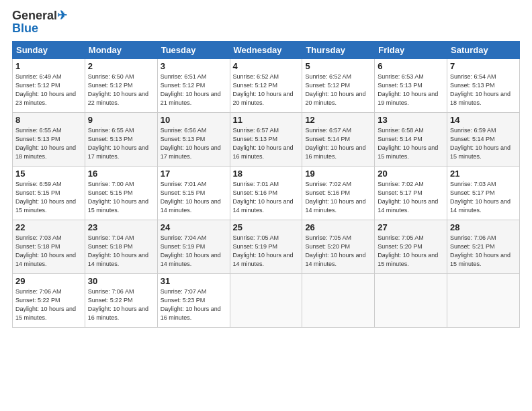  Describe the element at coordinates (193, 144) in the screenshot. I see `day-info: Sunrise: 6:56 AMSunset: 5:13 PMDaylight:…` at that location.